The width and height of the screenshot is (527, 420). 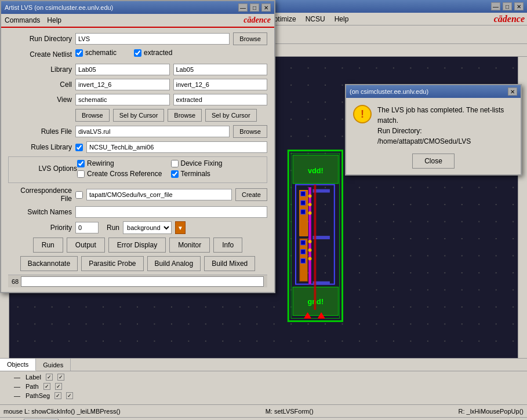 What do you see at coordinates (519, 6) in the screenshot?
I see `close-button: ✕` at bounding box center [519, 6].